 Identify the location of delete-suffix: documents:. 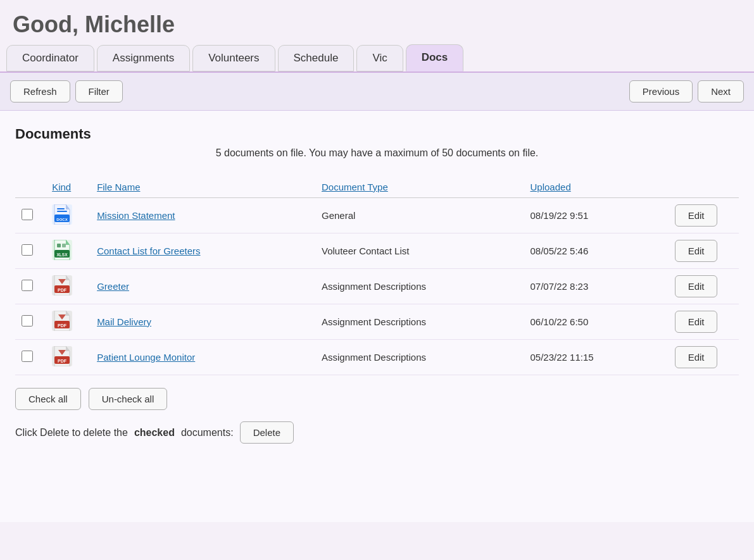
(208, 433).